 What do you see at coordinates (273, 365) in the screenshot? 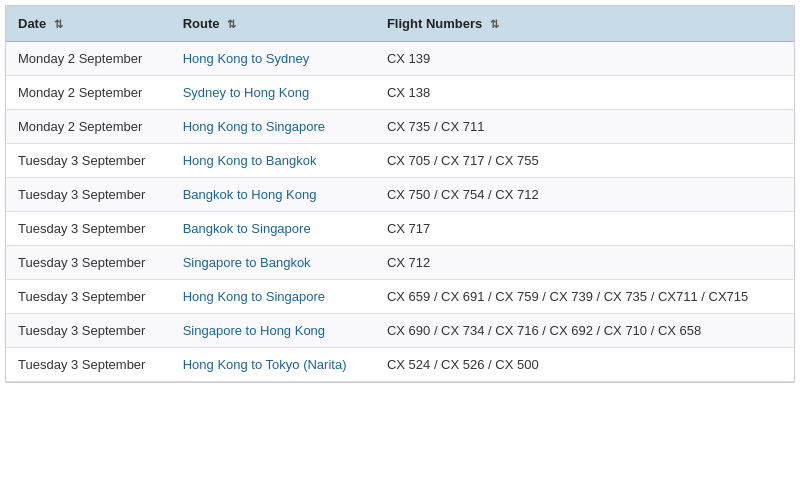
I see `cell-route: Hong Kong to Tokyo (Narita)` at bounding box center [273, 365].